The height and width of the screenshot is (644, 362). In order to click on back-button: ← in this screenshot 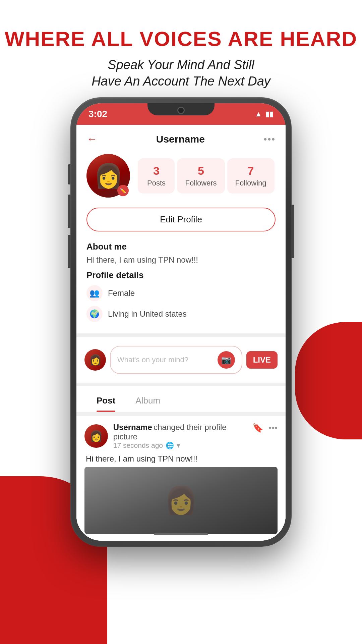, I will do `click(92, 139)`.